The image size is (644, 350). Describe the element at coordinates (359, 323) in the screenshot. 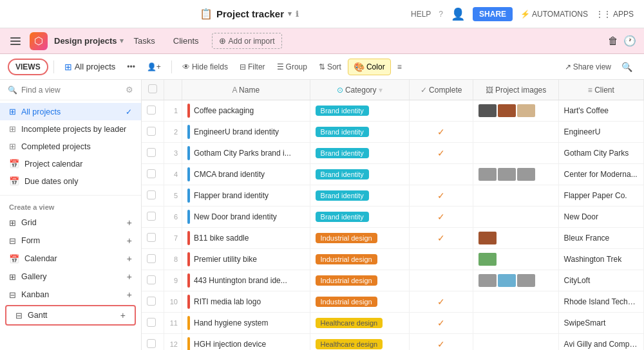

I see `row-category-cell: Healthcare design` at that location.